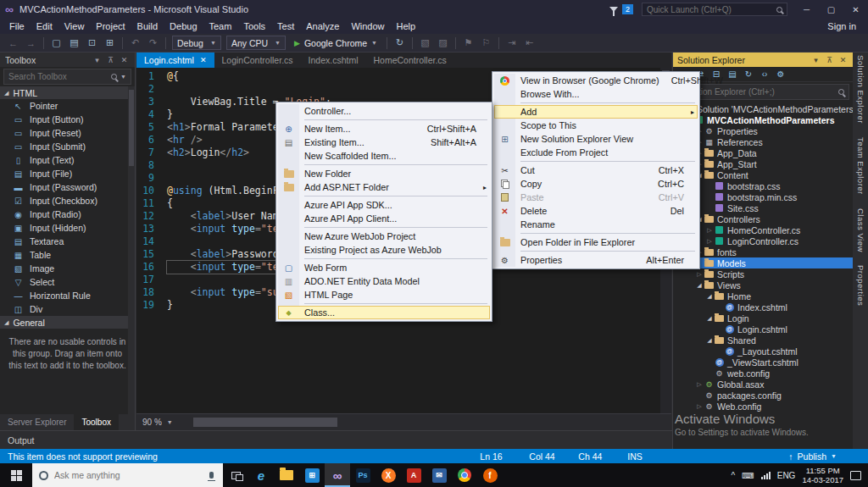  Describe the element at coordinates (203, 60) in the screenshot. I see `tab-close-icon: ✕` at that location.